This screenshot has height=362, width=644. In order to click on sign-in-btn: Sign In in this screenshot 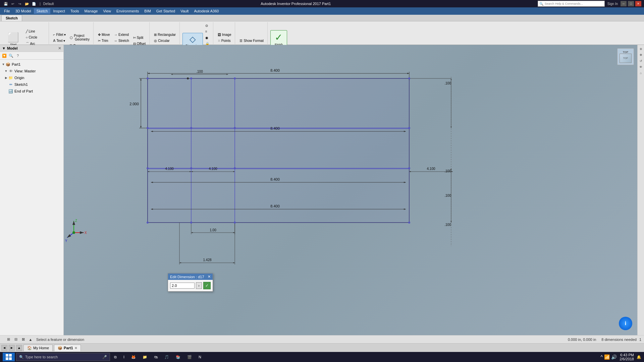, I will do `click(612, 4)`.